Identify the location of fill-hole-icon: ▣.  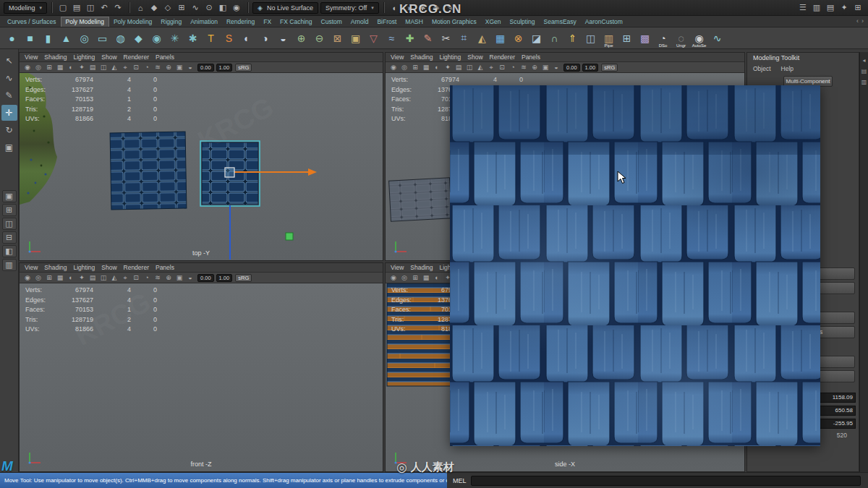
(356, 38).